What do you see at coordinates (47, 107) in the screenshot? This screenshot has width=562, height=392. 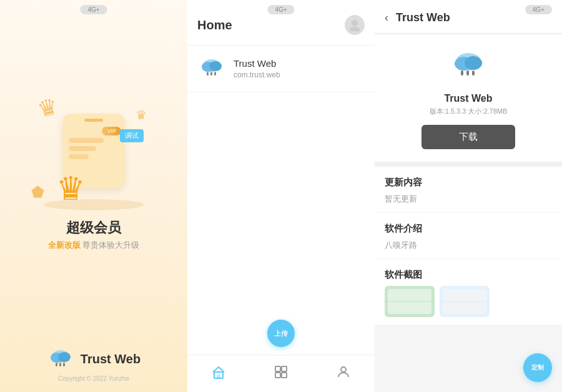 I see `crown-top-icon: ♛` at bounding box center [47, 107].